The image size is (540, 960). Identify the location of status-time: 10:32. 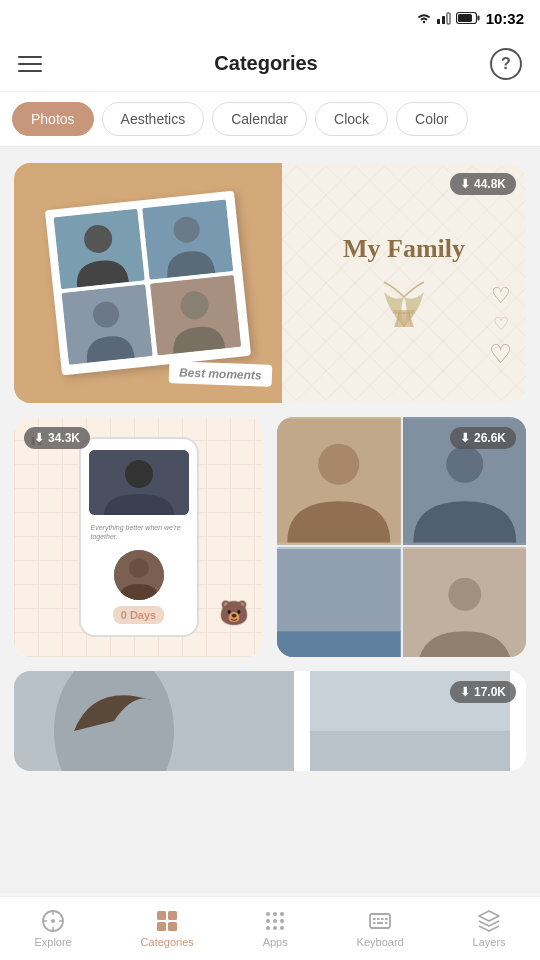
(505, 18).